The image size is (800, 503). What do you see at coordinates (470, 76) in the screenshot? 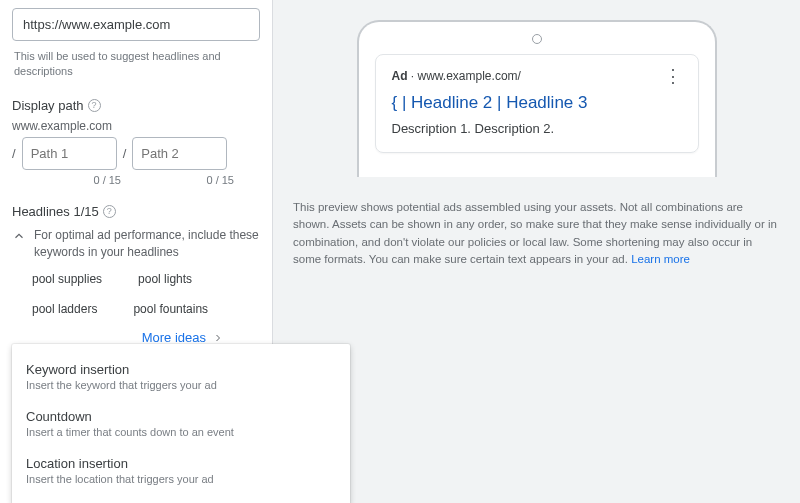
I see `ad-domain: www.example.com/` at bounding box center [470, 76].